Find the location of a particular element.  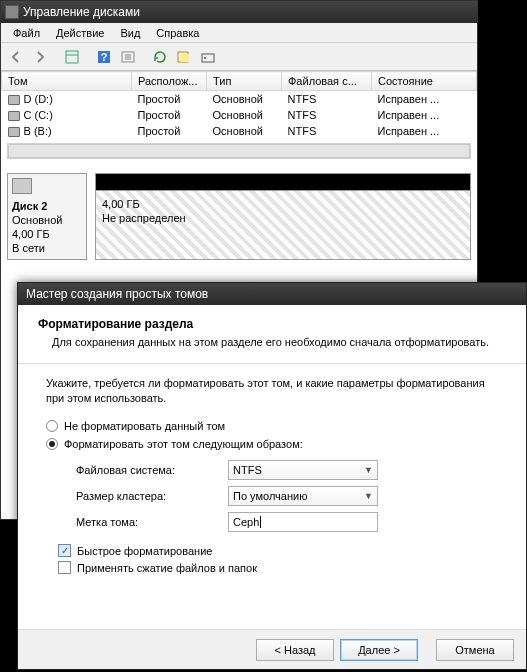

col-type: Тип is located at coordinates (244, 82).